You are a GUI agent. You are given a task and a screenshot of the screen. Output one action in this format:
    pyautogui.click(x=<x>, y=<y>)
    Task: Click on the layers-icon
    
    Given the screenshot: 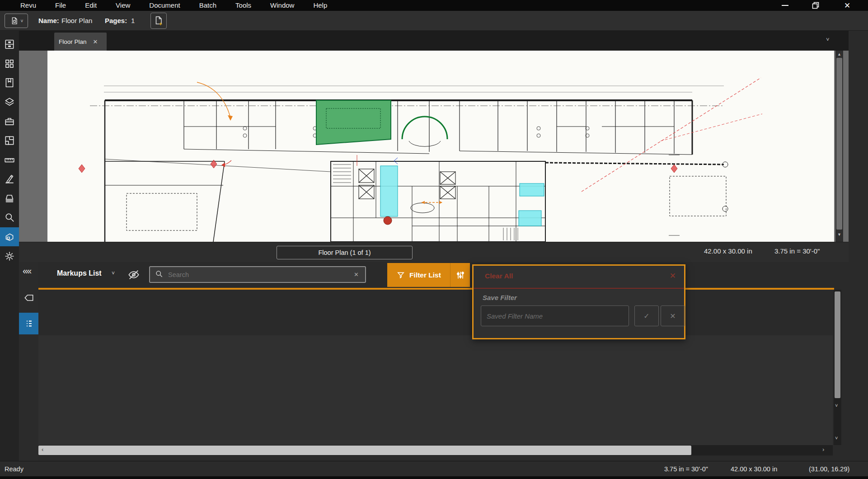 What is the action you would take?
    pyautogui.click(x=9, y=102)
    